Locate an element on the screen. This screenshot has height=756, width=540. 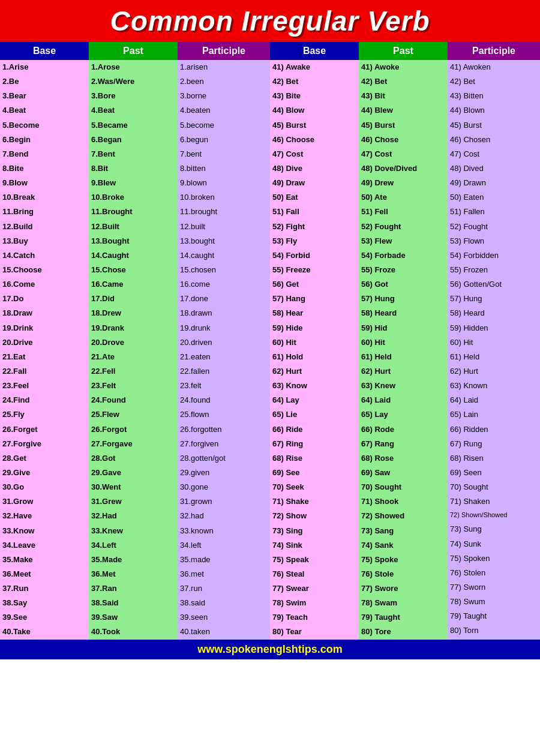
list-item: 77) Swear is located at coordinates (314, 589).